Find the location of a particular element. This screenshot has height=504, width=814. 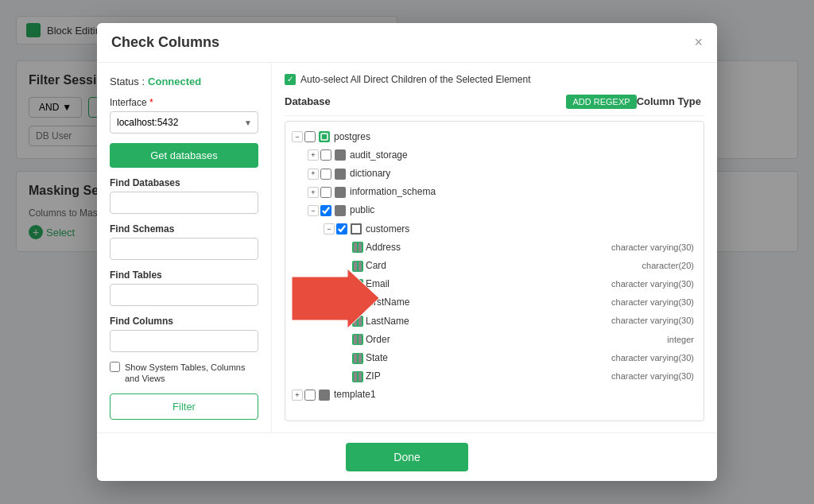

col-type-order: integer is located at coordinates (684, 340).